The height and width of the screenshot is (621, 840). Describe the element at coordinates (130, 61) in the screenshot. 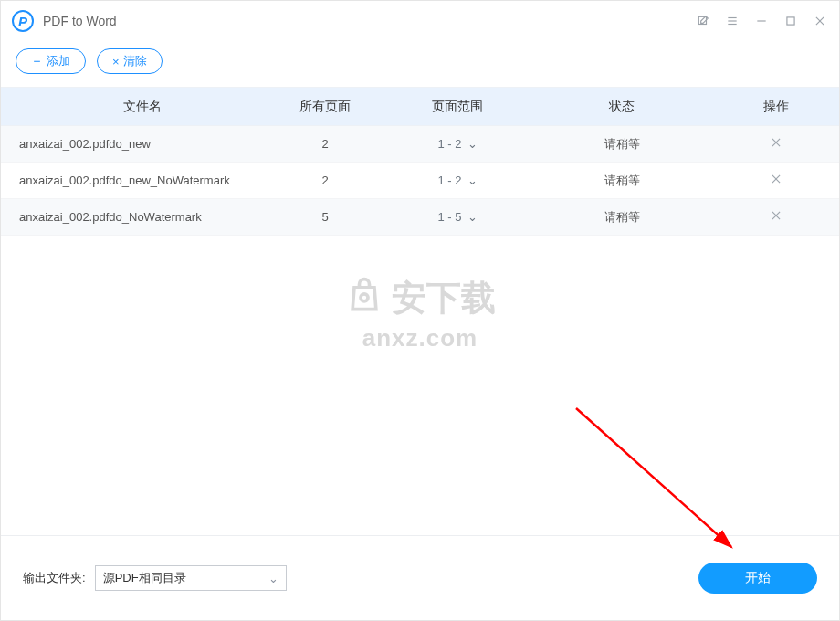

I see `clear-button: × 清除` at that location.